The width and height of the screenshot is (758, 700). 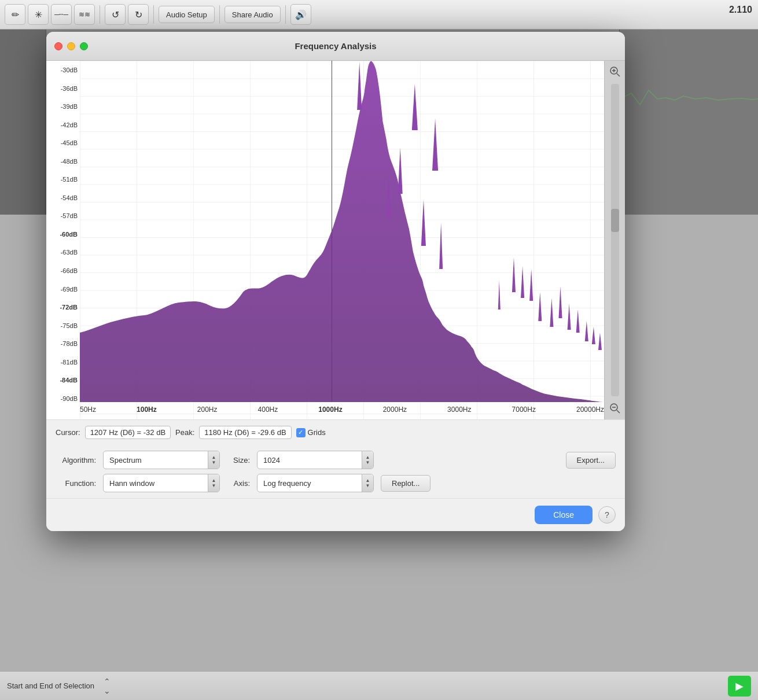 What do you see at coordinates (336, 471) in the screenshot?
I see `controls-bar: Algorithm: Spectrum ▲▼ Size: 1024 ▲▼ Exp…` at bounding box center [336, 471].